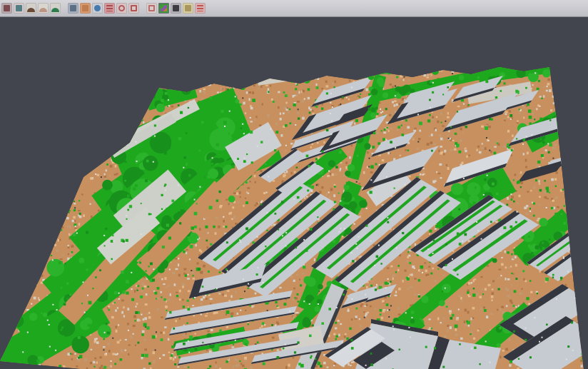 The image size is (588, 369). Describe the element at coordinates (200, 9) in the screenshot. I see `flag-marker-icon` at that location.